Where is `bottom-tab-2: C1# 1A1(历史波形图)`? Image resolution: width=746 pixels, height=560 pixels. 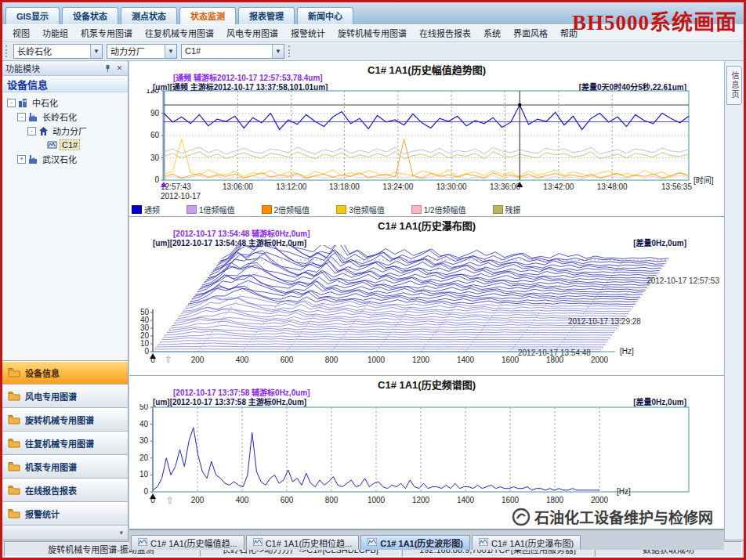 bottom-tab-2: C1# 1A1(历史波形图) is located at coordinates (415, 542).